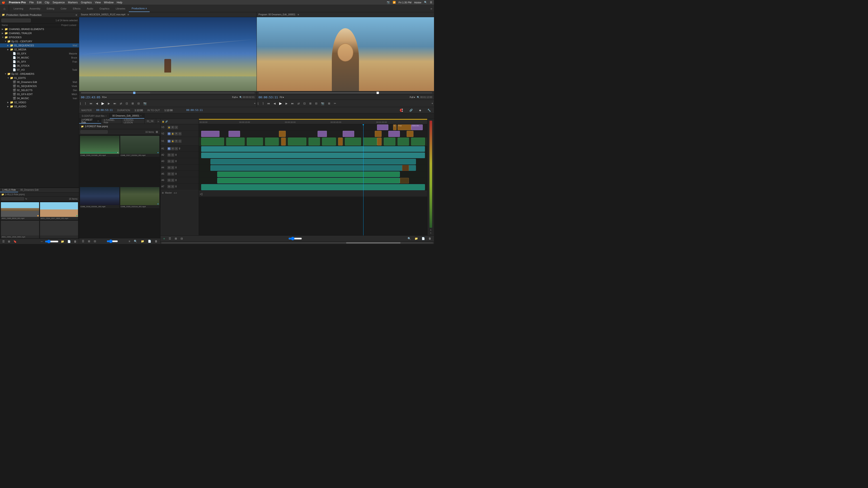  Describe the element at coordinates (169, 181) in the screenshot. I see `track-m-a6: M` at that location.